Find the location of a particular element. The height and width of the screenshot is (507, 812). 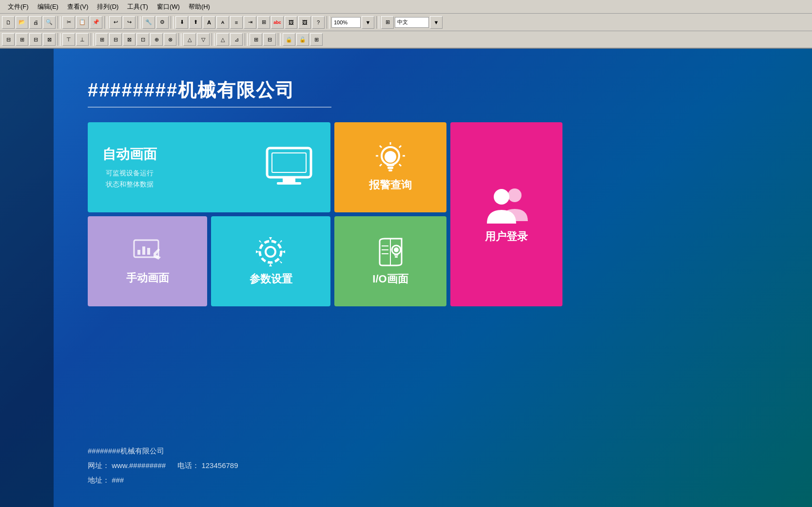

tile-auto-title: 自动画面 is located at coordinates (130, 154).